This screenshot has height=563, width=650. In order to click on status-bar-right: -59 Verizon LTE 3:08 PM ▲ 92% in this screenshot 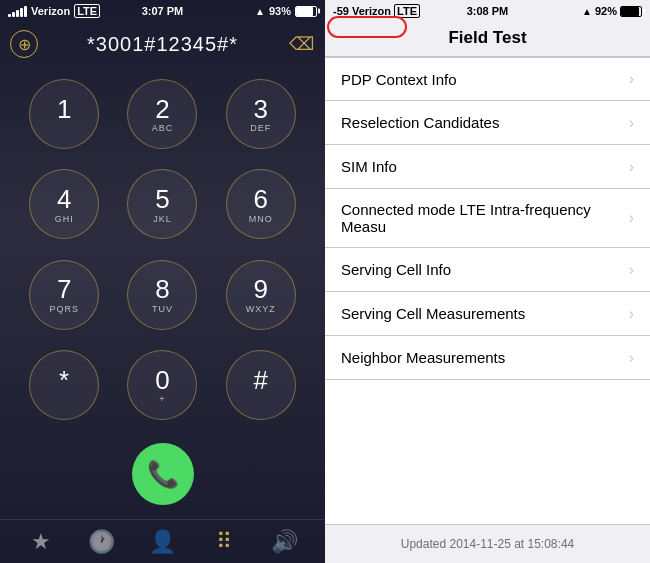, I will do `click(488, 11)`.